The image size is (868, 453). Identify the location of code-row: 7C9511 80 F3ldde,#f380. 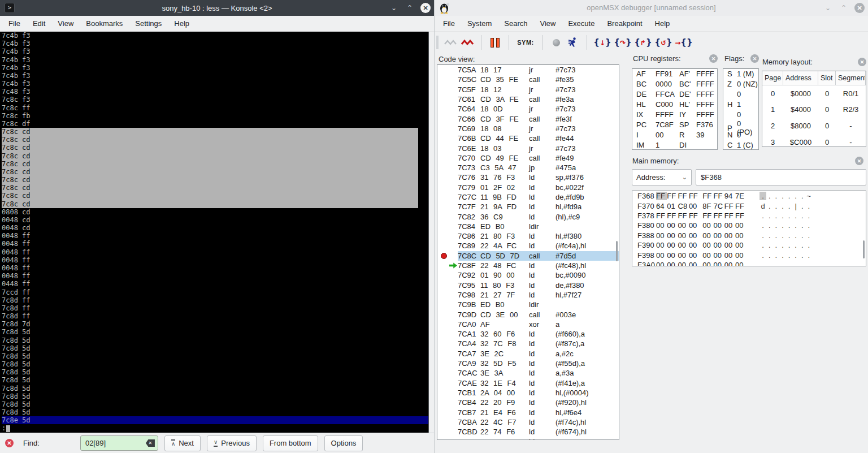
(528, 285).